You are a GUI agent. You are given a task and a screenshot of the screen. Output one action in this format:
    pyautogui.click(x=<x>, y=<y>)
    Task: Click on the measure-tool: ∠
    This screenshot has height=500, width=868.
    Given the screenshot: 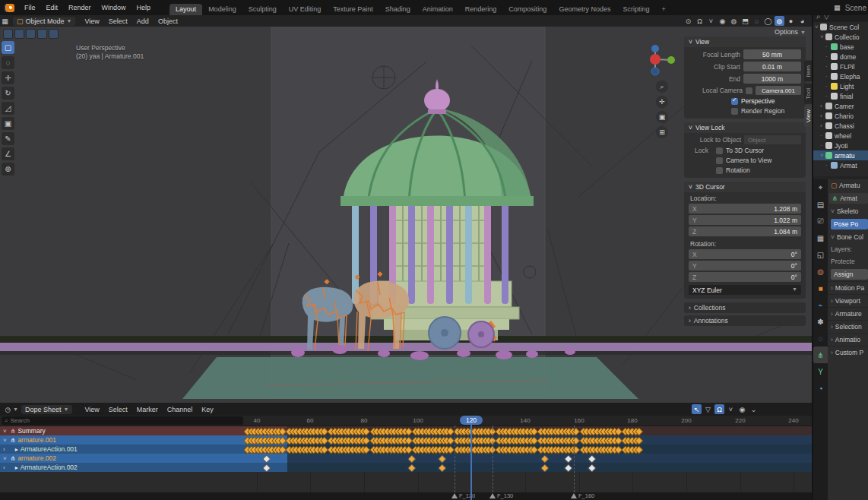 What is the action you would take?
    pyautogui.click(x=8, y=153)
    